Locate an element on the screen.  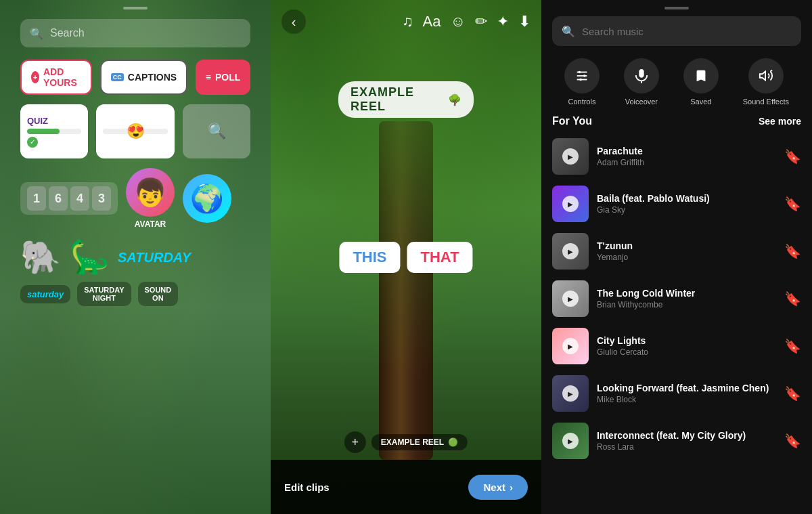
sticker-saturday-night: SATURDAYNIGHT is located at coordinates (104, 294).